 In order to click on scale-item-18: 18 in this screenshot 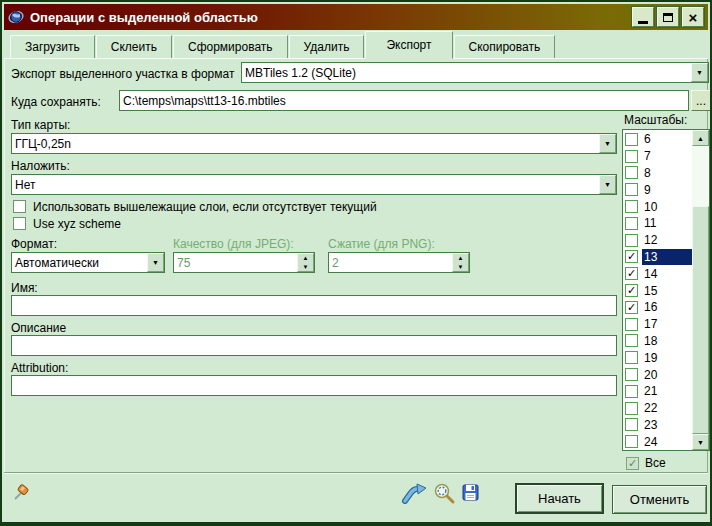, I will do `click(658, 342)`.